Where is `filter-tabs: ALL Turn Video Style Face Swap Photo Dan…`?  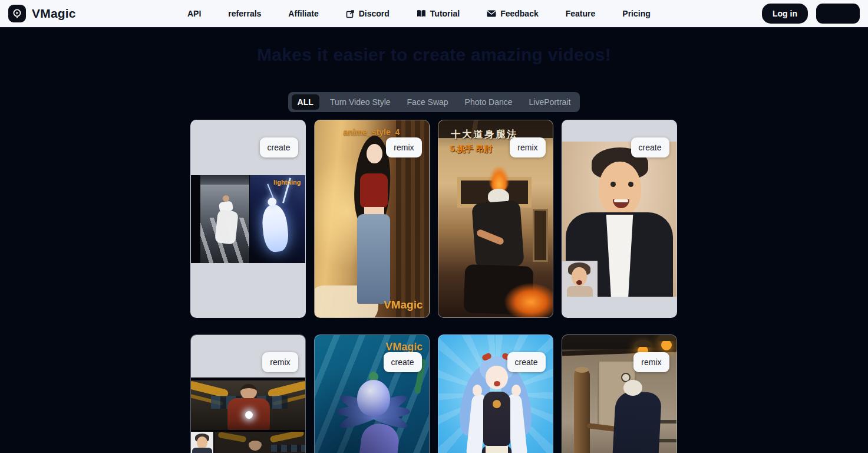 filter-tabs: ALL Turn Video Style Face Swap Photo Dan… is located at coordinates (434, 102).